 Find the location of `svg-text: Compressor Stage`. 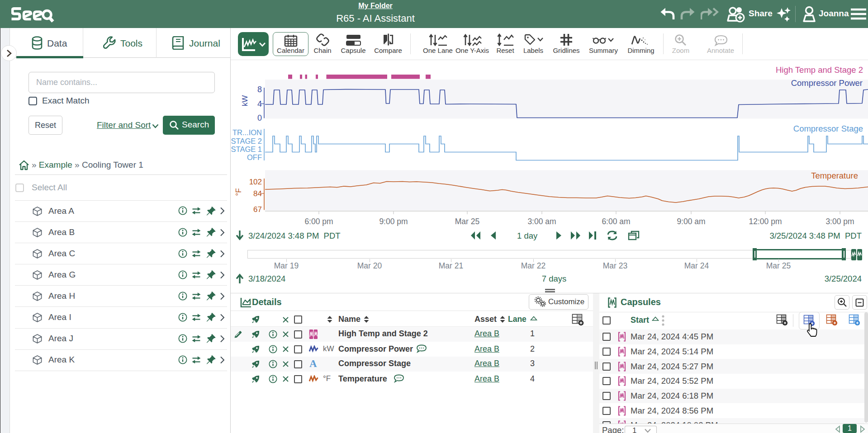

svg-text: Compressor Stage is located at coordinates (828, 128).